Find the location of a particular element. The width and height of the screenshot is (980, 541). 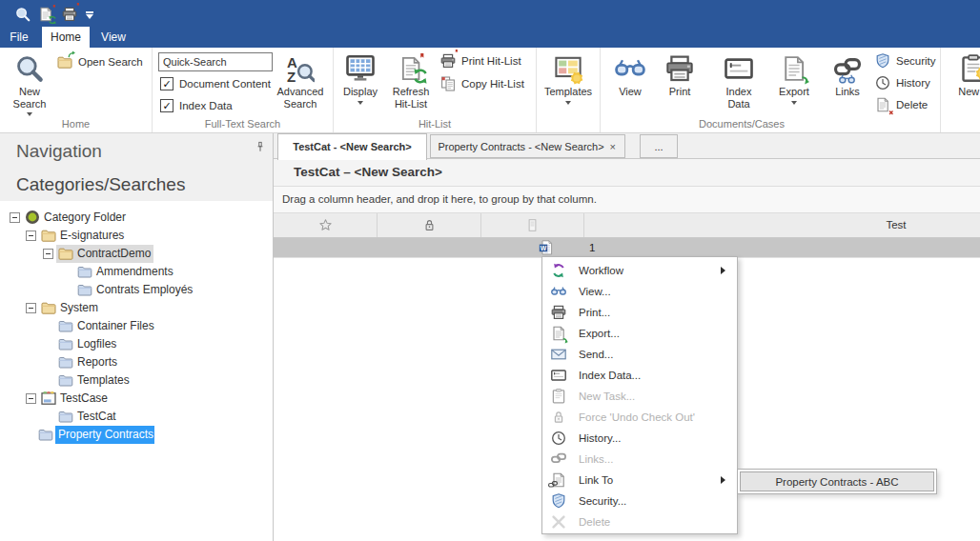

new-task-icon is located at coordinates (970, 69).